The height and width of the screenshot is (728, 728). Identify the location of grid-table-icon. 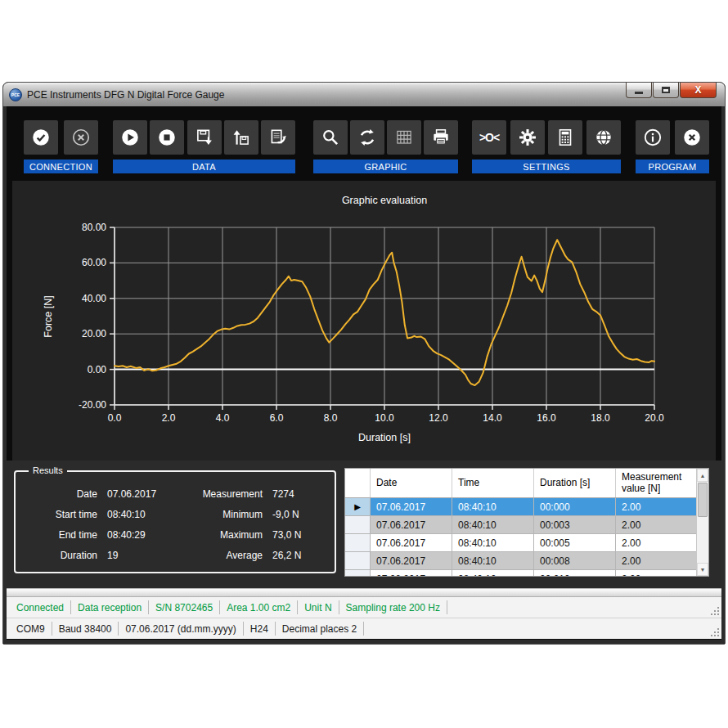
(404, 137).